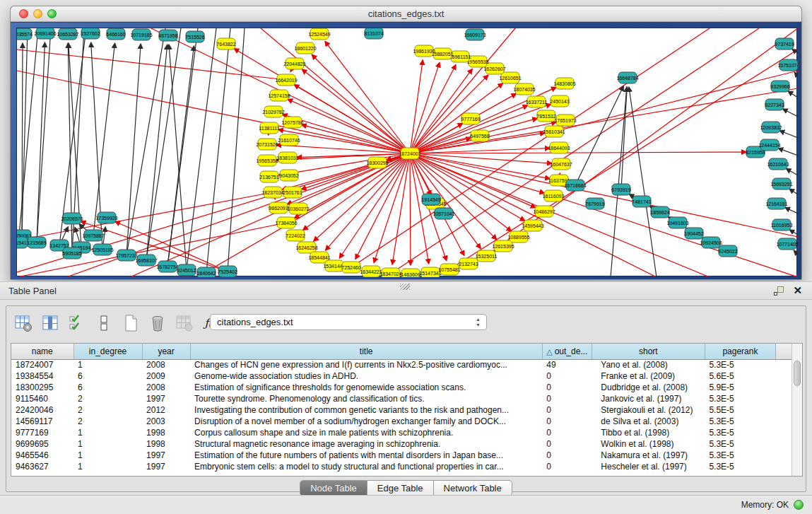 This screenshot has height=514, width=812. Describe the element at coordinates (479, 136) in the screenshot. I see `graph-node: 6497568` at that location.